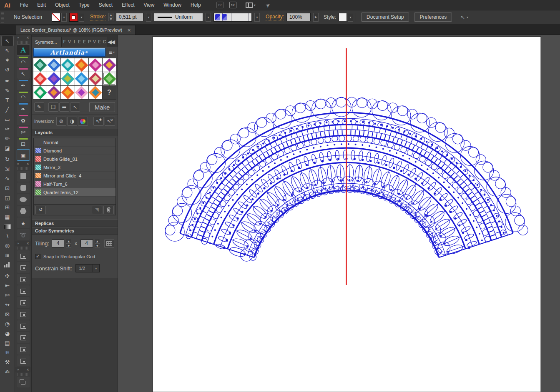 The height and width of the screenshot is (392, 560). What do you see at coordinates (8, 362) in the screenshot?
I see `hammer-tool: ⚒` at bounding box center [8, 362].